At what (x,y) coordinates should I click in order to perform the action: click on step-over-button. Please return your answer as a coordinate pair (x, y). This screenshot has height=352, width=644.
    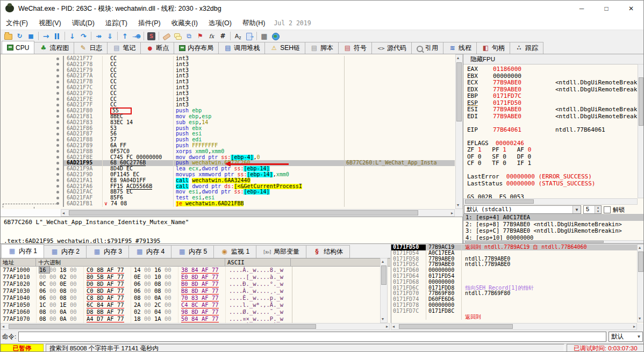
    Looking at the image, I should click on (84, 36).